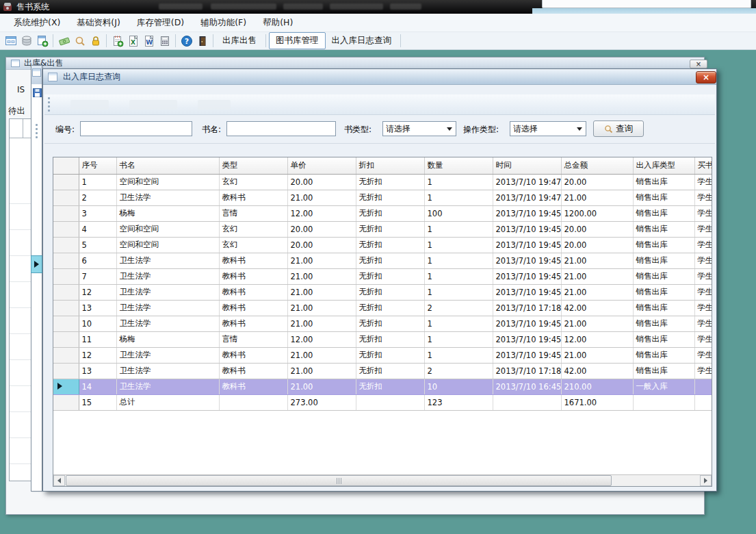 The width and height of the screenshot is (756, 534). Describe the element at coordinates (203, 41) in the screenshot. I see `exit-icon` at that location.